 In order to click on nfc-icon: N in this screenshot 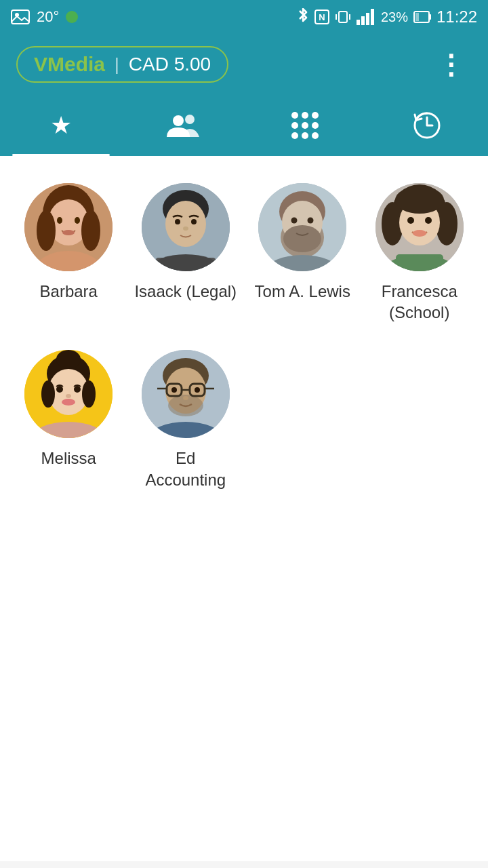, I will do `click(322, 17)`.